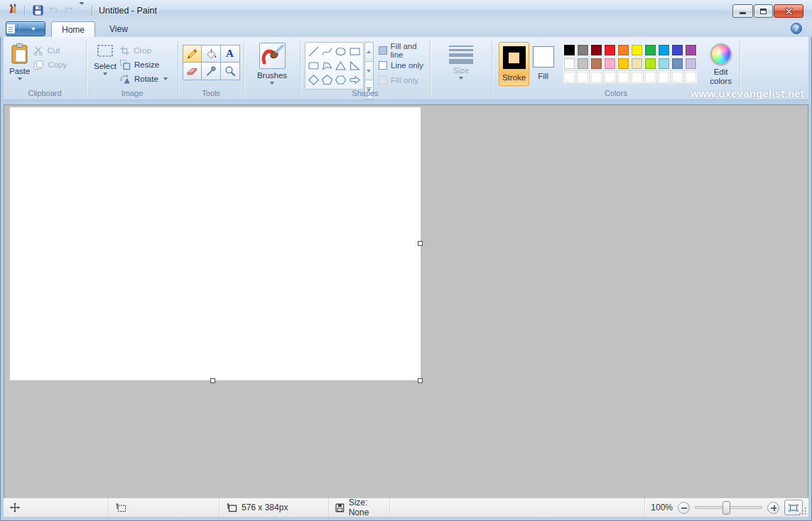 This screenshot has height=521, width=812. I want to click on eraser-tool-button, so click(192, 71).